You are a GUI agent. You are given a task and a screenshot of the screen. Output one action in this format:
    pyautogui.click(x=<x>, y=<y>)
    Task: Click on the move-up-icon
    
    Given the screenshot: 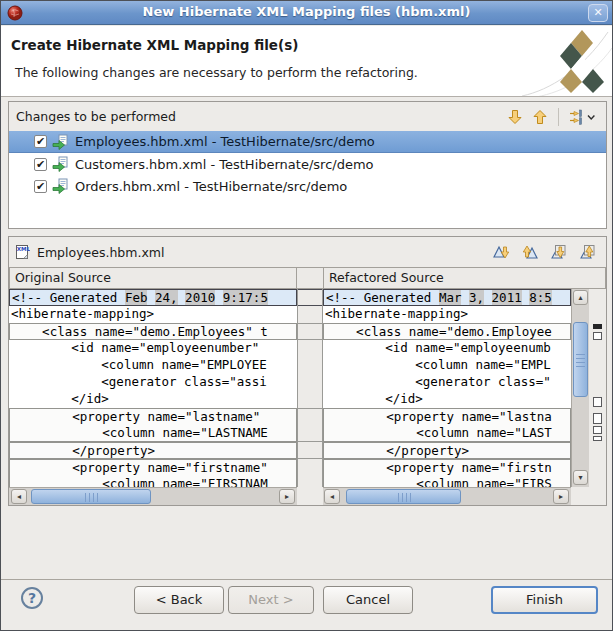 What is the action you would take?
    pyautogui.click(x=540, y=117)
    